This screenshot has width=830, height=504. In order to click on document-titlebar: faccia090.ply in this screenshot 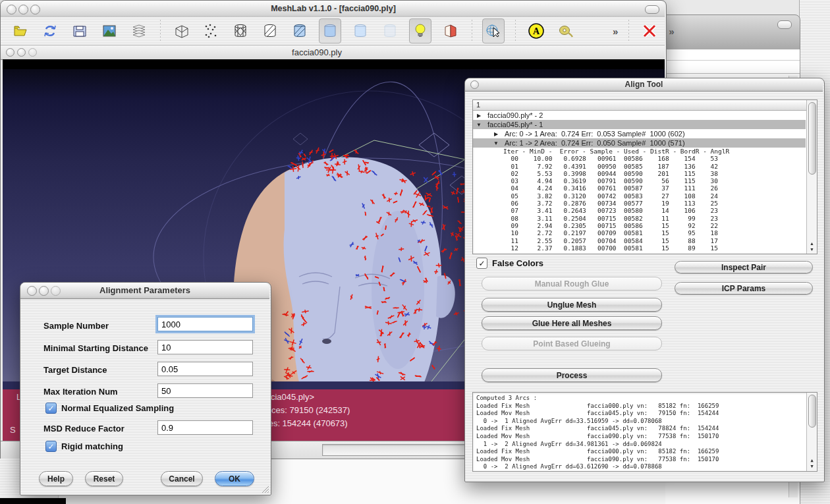, I will do `click(333, 53)`.